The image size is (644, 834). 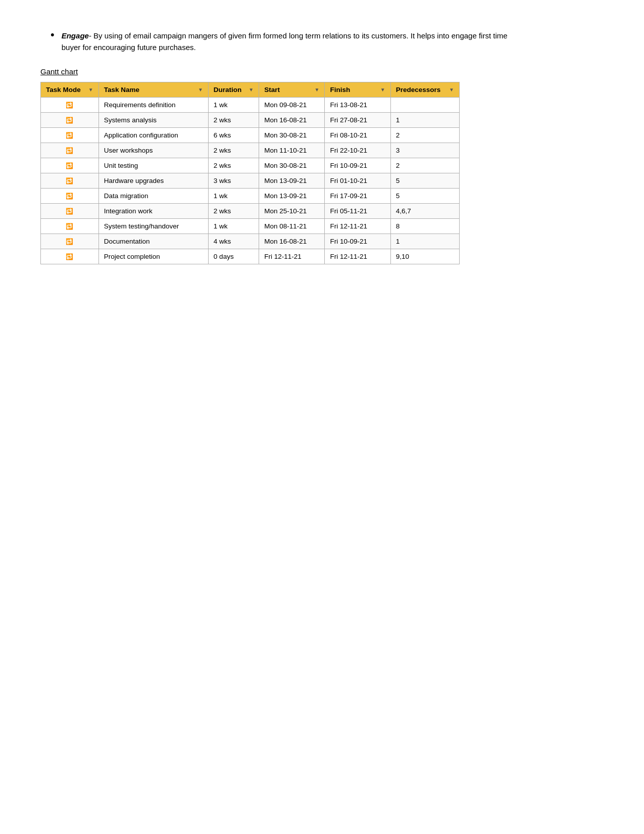 I want to click on predecessors-cell: 9,10, so click(x=425, y=257).